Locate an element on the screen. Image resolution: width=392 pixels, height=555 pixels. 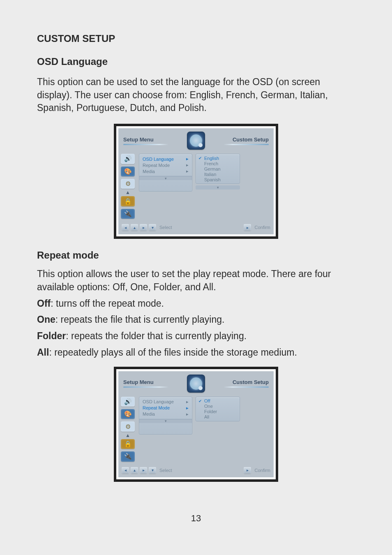
repeat-mode-heading: Repeat mode is located at coordinates (196, 255).